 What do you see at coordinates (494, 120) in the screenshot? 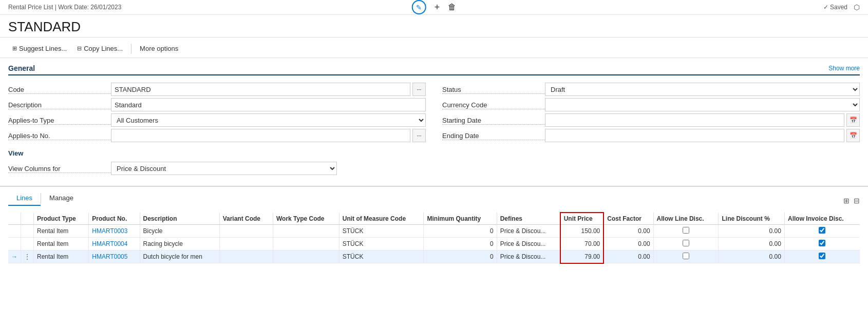
I see `starting-date-label: Starting Date` at bounding box center [494, 120].